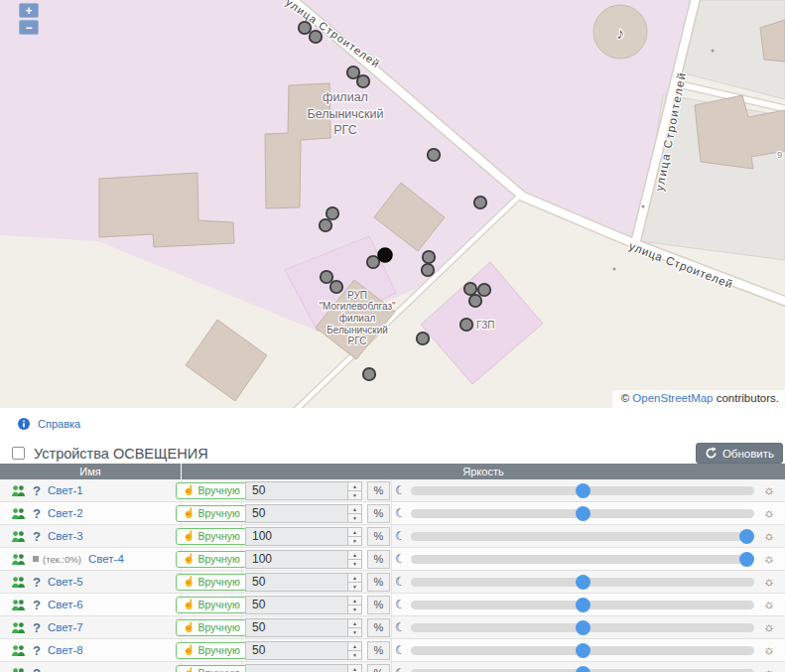 This screenshot has width=785, height=672. What do you see at coordinates (65, 490) in the screenshot?
I see `device-link: Свет-1` at bounding box center [65, 490].